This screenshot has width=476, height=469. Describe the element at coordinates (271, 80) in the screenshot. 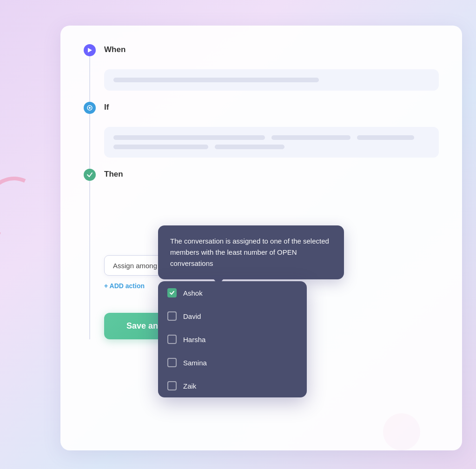

I see `when-content-block` at that location.